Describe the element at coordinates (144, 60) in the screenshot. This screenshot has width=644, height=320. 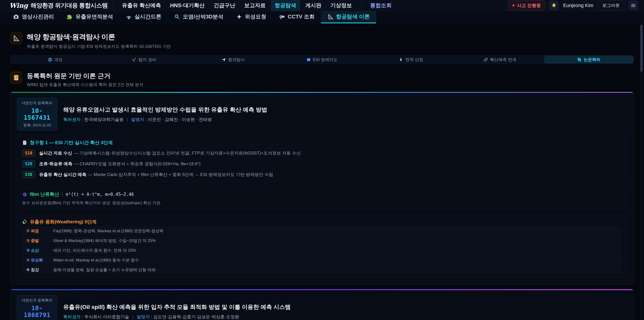
I see `section-pill-tab: 탐지 장비` at that location.